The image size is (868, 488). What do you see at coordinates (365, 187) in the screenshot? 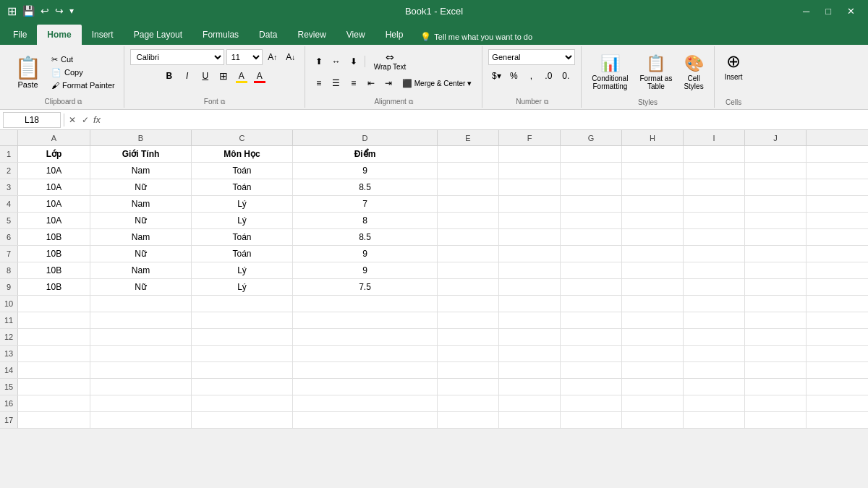
I see `list-item: 8.5` at bounding box center [365, 187].